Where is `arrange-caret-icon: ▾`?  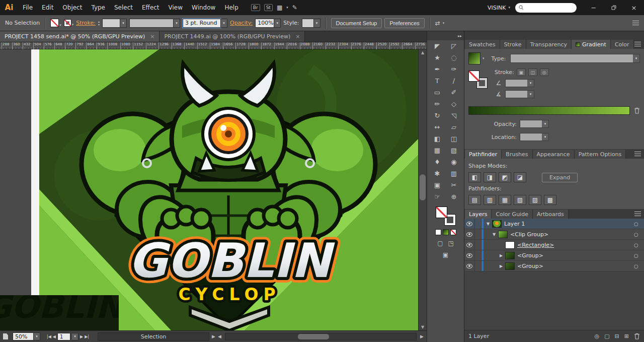
arrange-caret-icon: ▾ is located at coordinates (444, 23).